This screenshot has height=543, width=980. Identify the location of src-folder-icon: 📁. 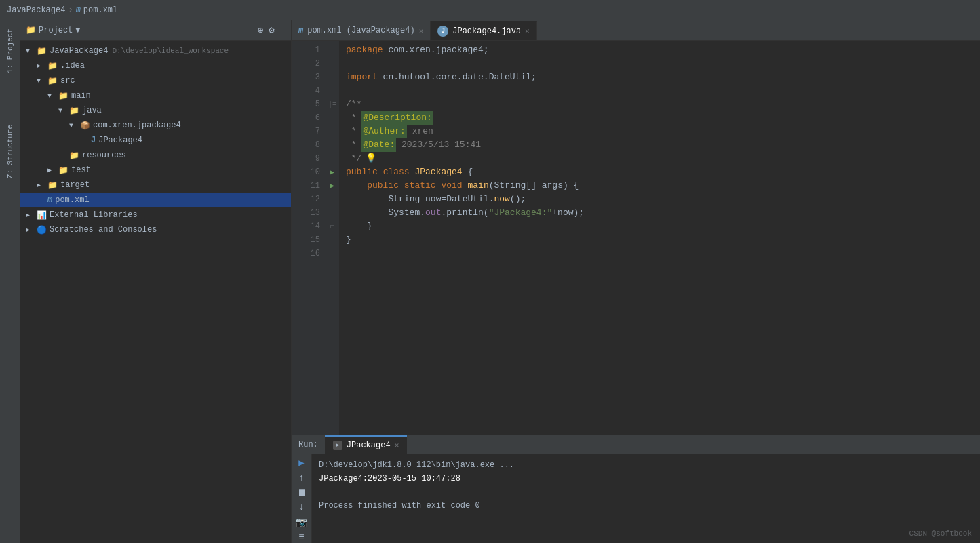
(53, 81).